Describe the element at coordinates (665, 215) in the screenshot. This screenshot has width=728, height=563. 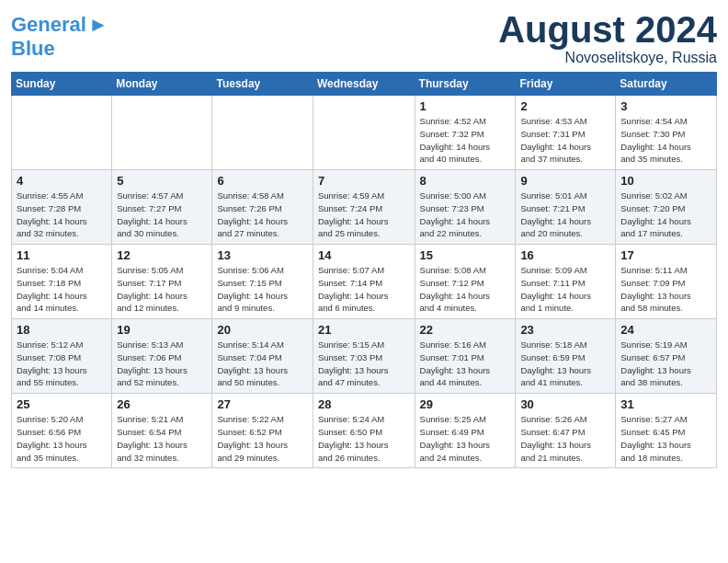
I see `day-info: Sunrise: 5:02 AM Sunset: 7:20 PM Dayligh…` at that location.